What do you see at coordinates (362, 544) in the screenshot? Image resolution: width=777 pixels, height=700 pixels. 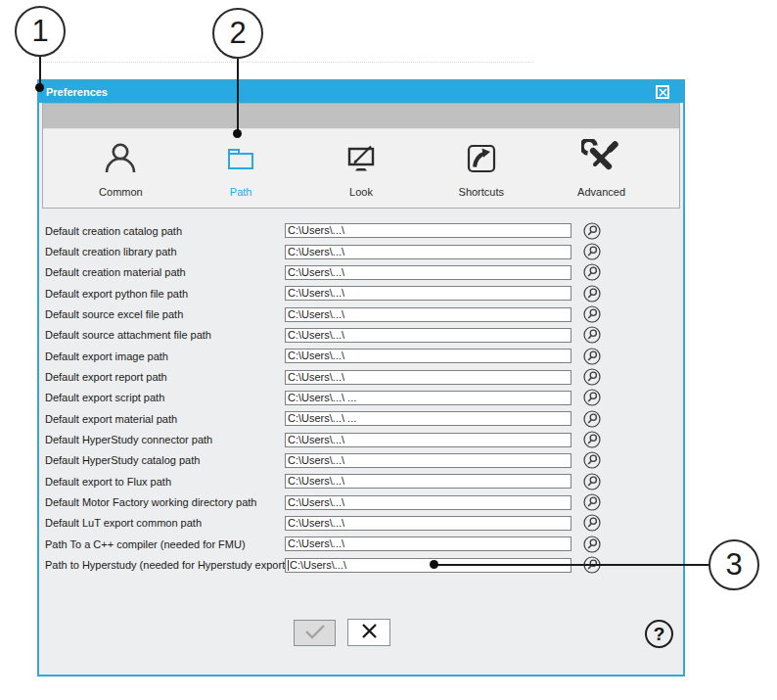 I see `field-row: Path To a C++ compiler (needed for FMU) …` at bounding box center [362, 544].